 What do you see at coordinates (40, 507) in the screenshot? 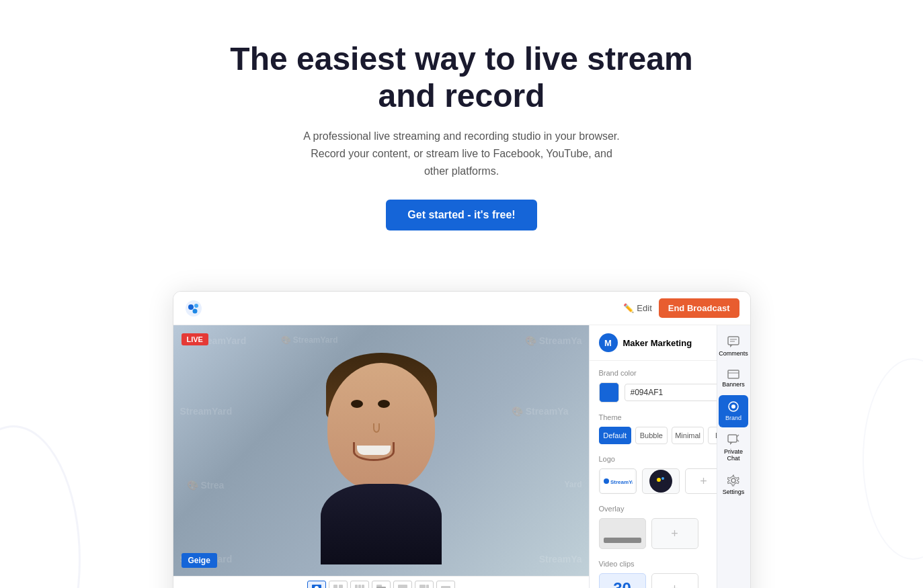
I see `bg-decoration-left` at bounding box center [40, 507].